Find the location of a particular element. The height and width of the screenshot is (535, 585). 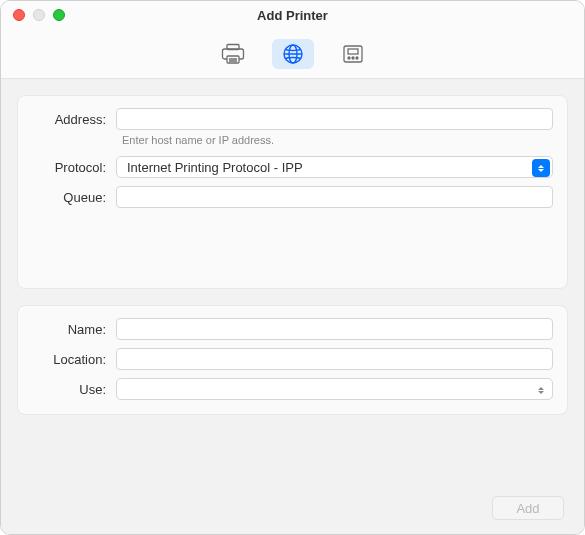

name-input is located at coordinates (334, 329).